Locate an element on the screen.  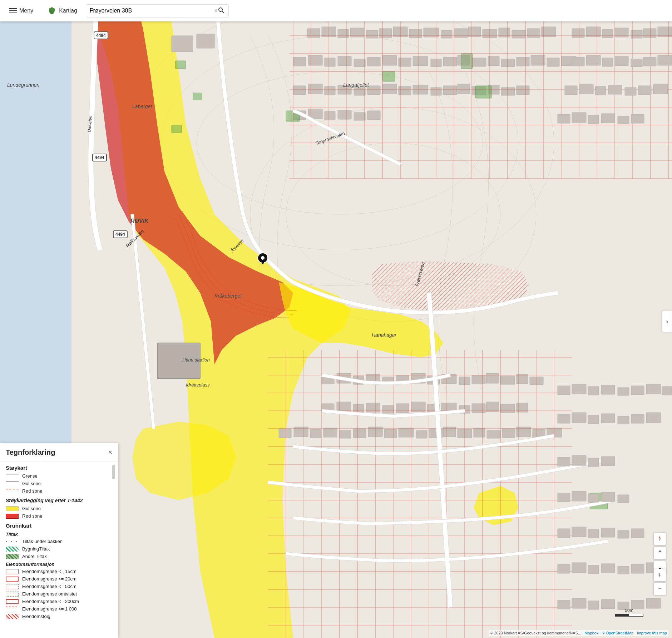
legend-label-eiendom-1000: Eiendomsgrense <= 1 000 is located at coordinates (49, 609).